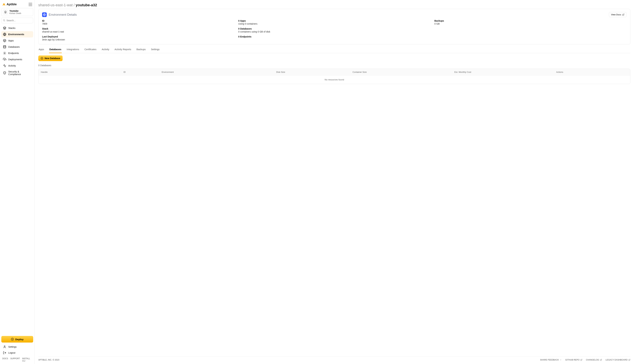  I want to click on tab-backups: Backups, so click(141, 50).